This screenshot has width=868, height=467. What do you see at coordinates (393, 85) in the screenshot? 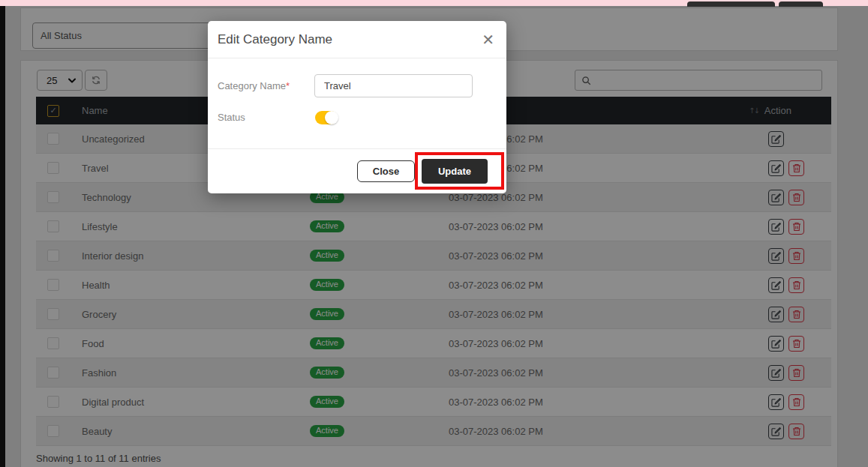
I see `category-name-input` at bounding box center [393, 85].